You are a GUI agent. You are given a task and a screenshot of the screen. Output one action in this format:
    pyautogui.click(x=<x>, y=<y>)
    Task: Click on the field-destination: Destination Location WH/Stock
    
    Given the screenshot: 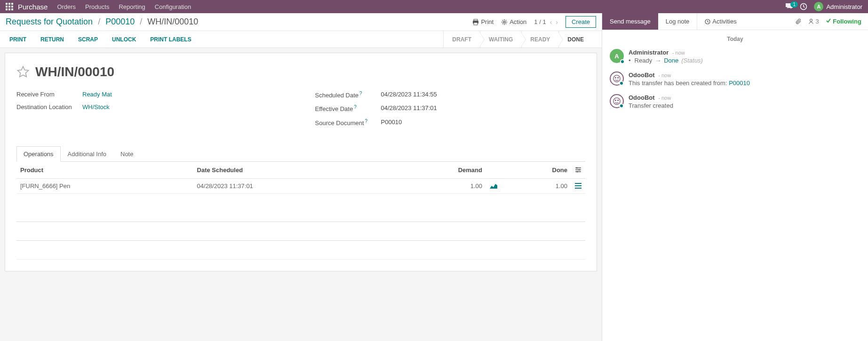 What is the action you would take?
    pyautogui.click(x=151, y=107)
    